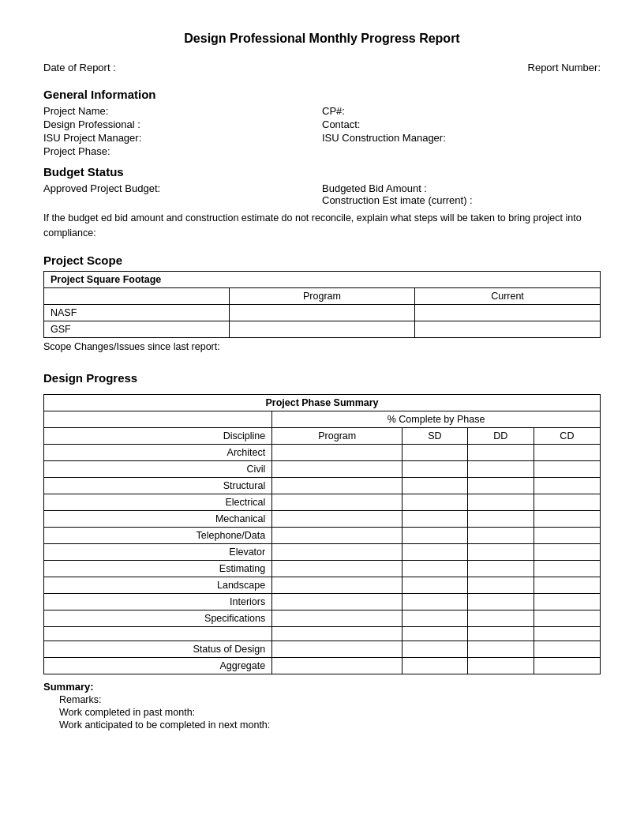 This screenshot has height=834, width=644. What do you see at coordinates (322, 226) in the screenshot?
I see `budget-note: If the budget ed bid amount and construc…` at bounding box center [322, 226].